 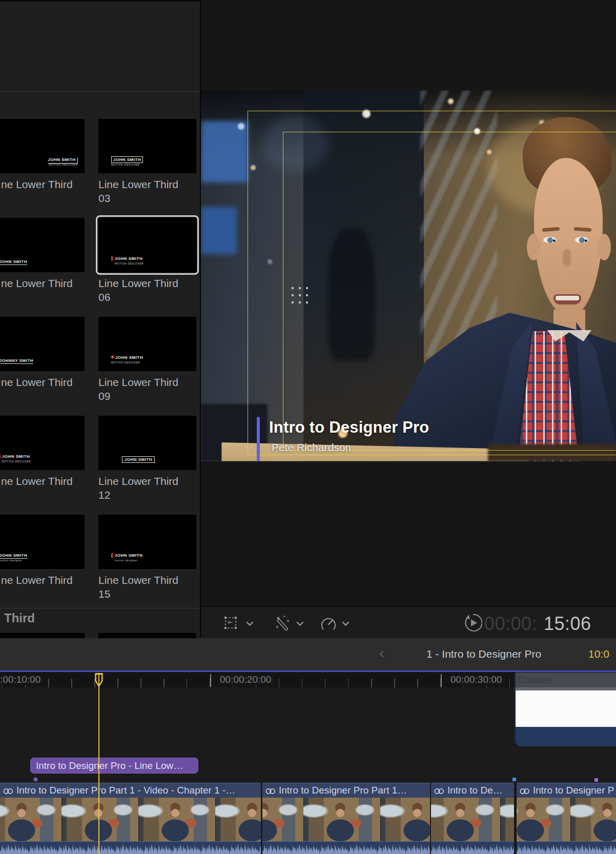 What do you see at coordinates (597, 780) in the screenshot?
I see `purple-connection-marker` at bounding box center [597, 780].